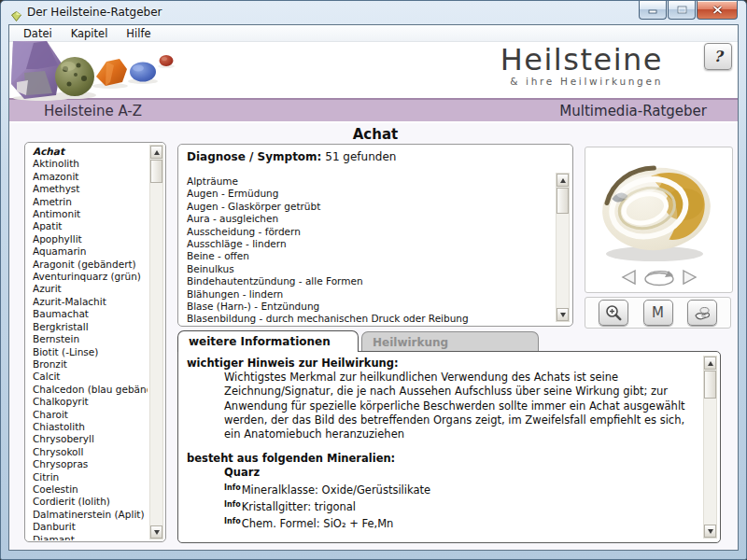 The height and width of the screenshot is (560, 747). Describe the element at coordinates (90, 340) in the screenshot. I see `list-item: Bernstein` at that location.